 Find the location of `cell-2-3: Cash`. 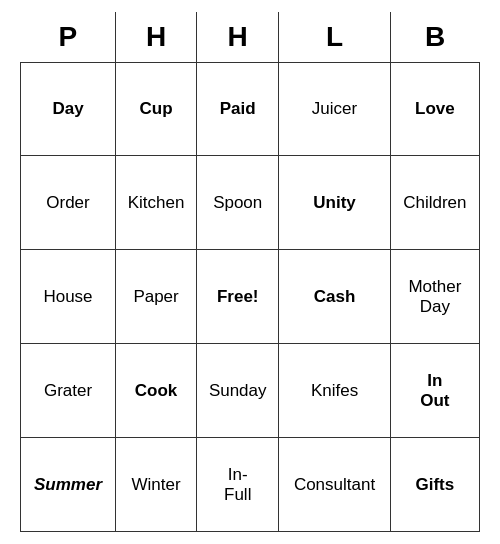

cell-2-3: Cash is located at coordinates (334, 297).